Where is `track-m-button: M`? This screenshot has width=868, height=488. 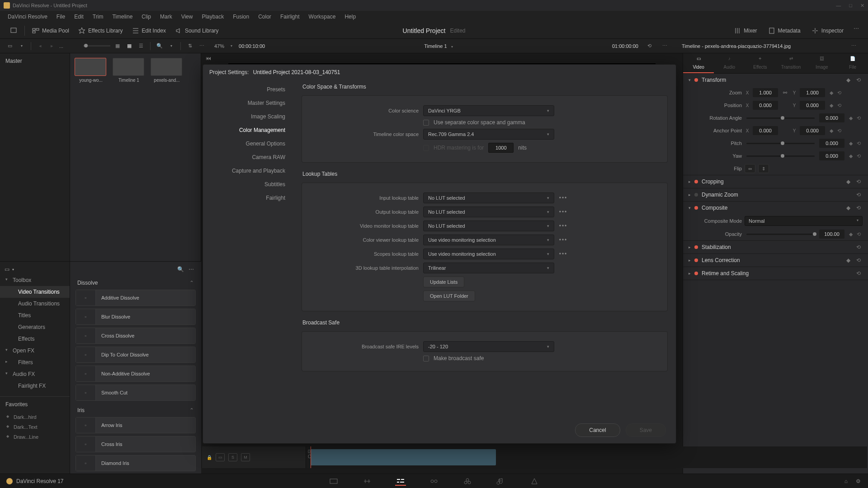
track-m-button: M is located at coordinates (245, 457).